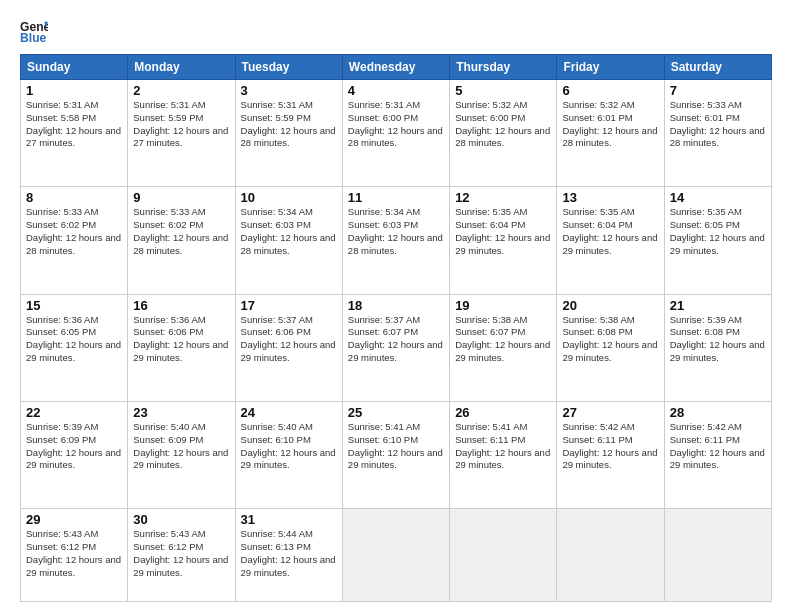 The height and width of the screenshot is (612, 792). What do you see at coordinates (610, 348) in the screenshot?
I see `calendar-cell: 20 Sunrise: 5:38 AM Sunset: 6:08 PM Dayl…` at bounding box center [610, 348].